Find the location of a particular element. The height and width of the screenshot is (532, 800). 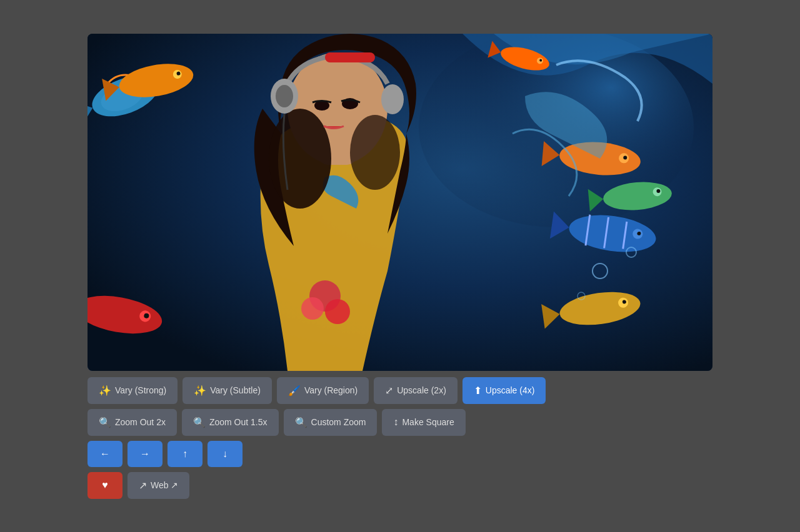

zoom-icon-3: 🔍 is located at coordinates (301, 422).